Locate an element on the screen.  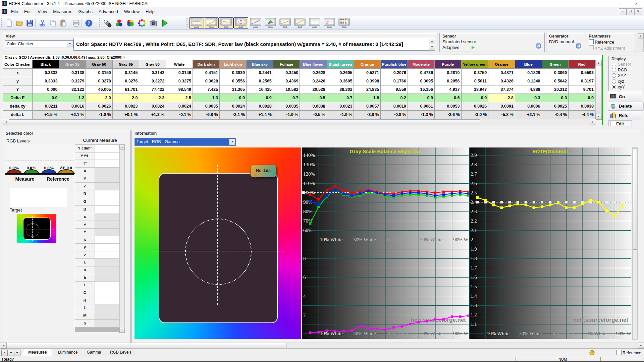
column-header-green: Green is located at coordinates (555, 64).